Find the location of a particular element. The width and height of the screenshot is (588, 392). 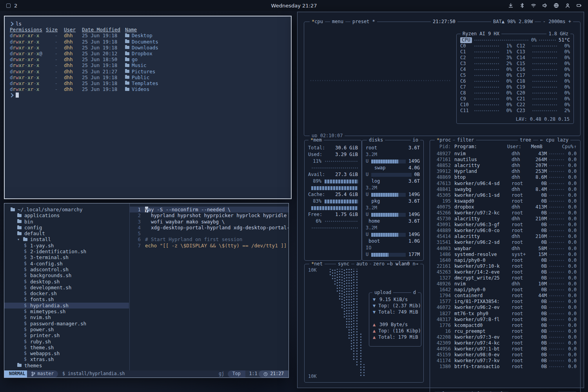

tree-item: ▾ $ theme.sh is located at coordinates (67, 347).